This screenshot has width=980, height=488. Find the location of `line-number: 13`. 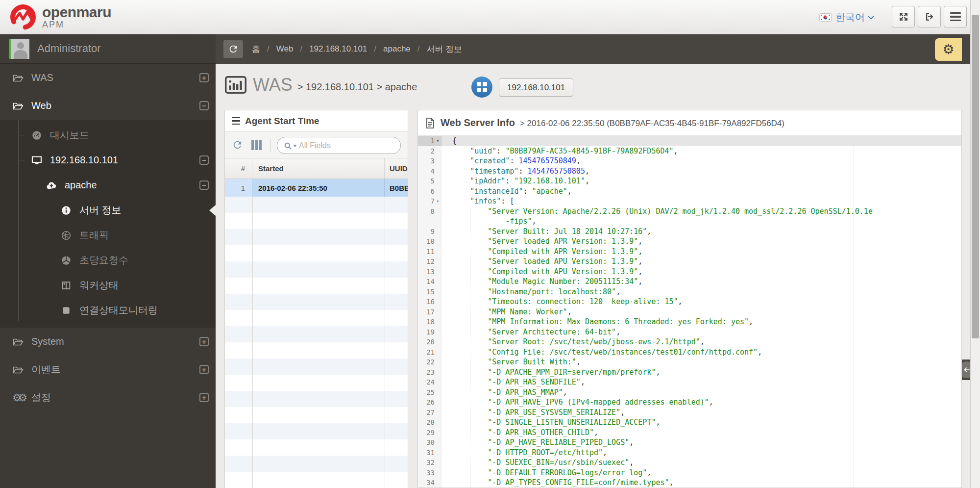

line-number: 13 is located at coordinates (426, 272).